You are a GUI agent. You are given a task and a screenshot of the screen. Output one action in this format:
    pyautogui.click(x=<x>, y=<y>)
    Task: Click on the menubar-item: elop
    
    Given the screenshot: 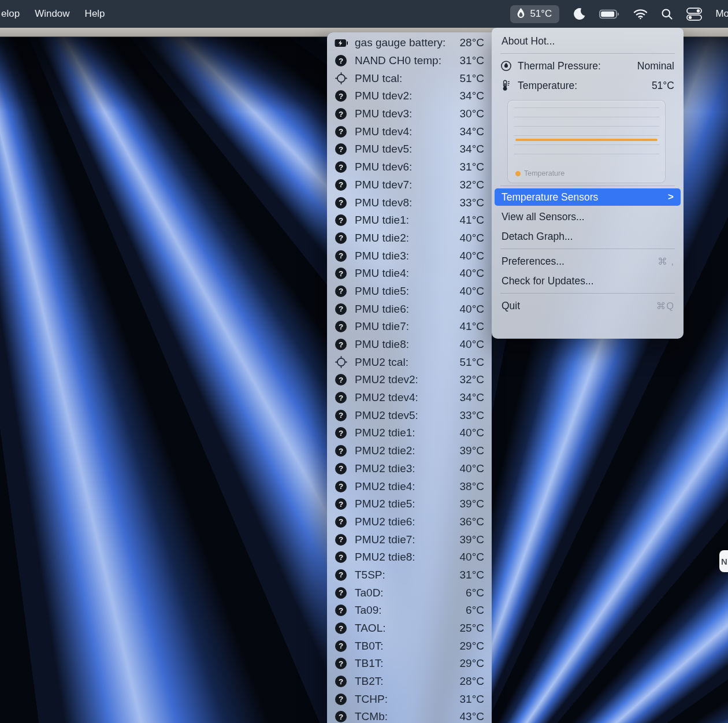 What is the action you would take?
    pyautogui.click(x=10, y=14)
    